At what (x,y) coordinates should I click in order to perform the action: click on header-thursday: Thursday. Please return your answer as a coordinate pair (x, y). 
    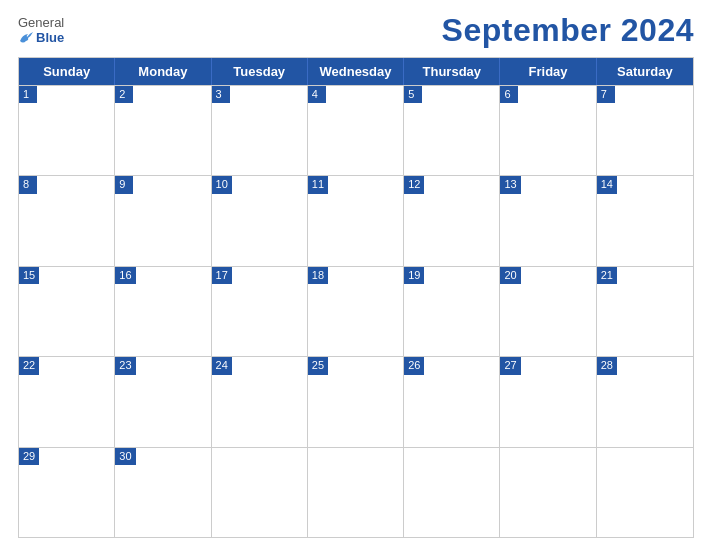
    Looking at the image, I should click on (452, 72).